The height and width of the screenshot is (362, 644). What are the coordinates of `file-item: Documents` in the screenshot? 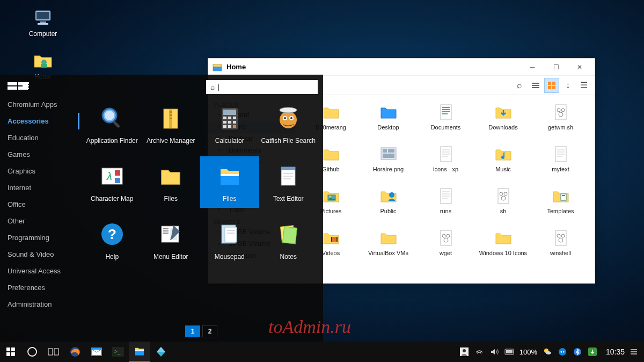 It's located at (445, 121).